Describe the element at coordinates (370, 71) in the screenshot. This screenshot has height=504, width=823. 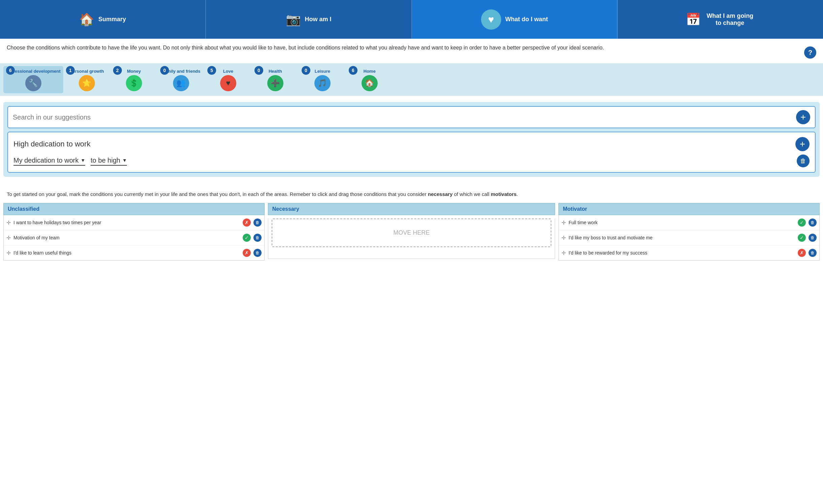
I see `cat-label-home: Home` at that location.